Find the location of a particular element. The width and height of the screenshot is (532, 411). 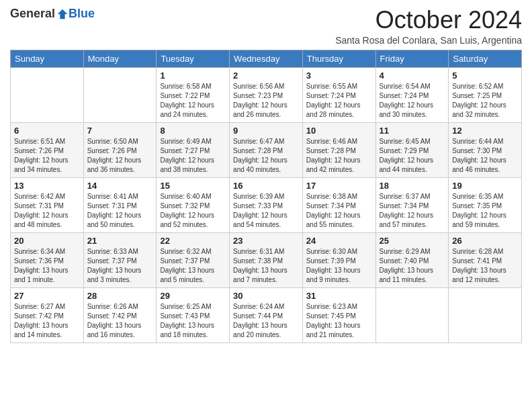

day-info: Sunrise: 6:55 AM Sunset: 7:24 PM Dayligh… is located at coordinates (339, 101).